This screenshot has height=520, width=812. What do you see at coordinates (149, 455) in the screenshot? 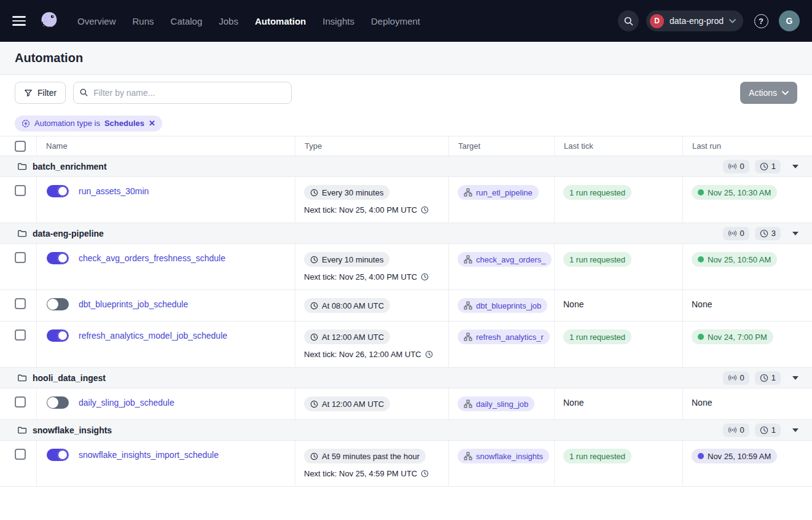
I see `automation-name-link: snowflake_insights_import_schedule` at bounding box center [149, 455].